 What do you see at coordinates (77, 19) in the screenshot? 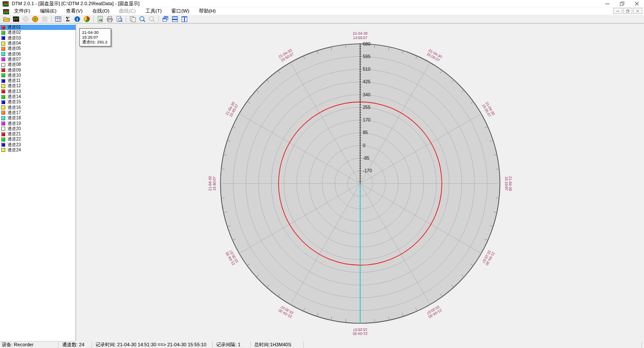
I see `svg-text: i` at bounding box center [77, 19].